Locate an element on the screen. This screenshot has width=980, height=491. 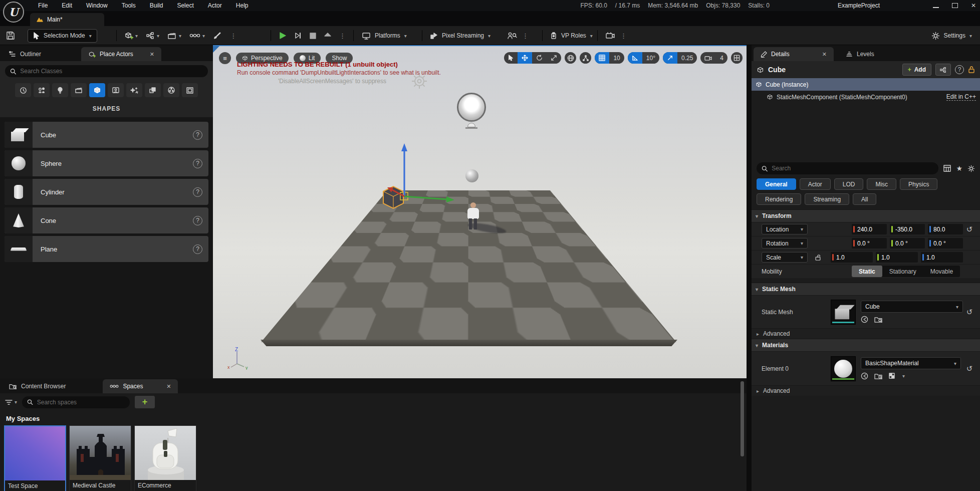
filter-all: All is located at coordinates (865, 199).